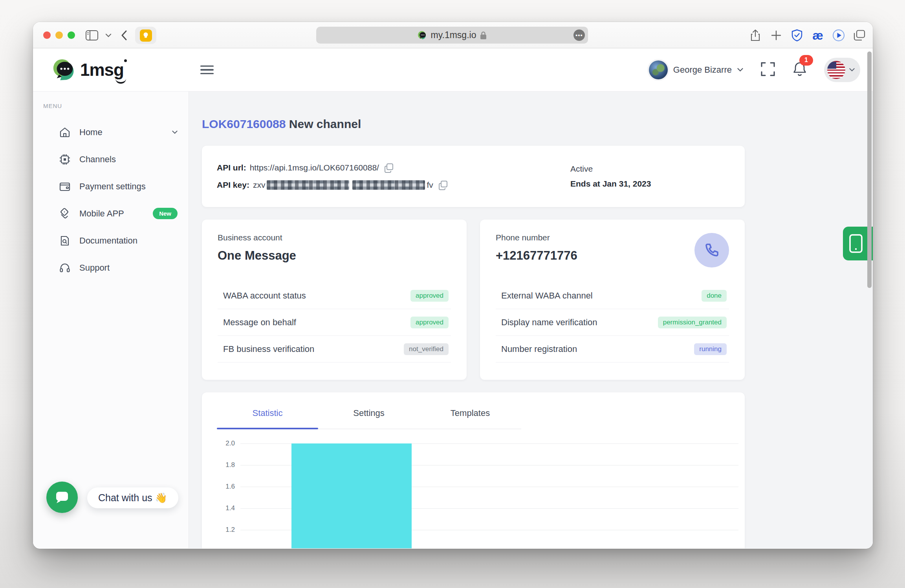  Describe the element at coordinates (389, 168) in the screenshot. I see `copy-api-url-button` at that location.